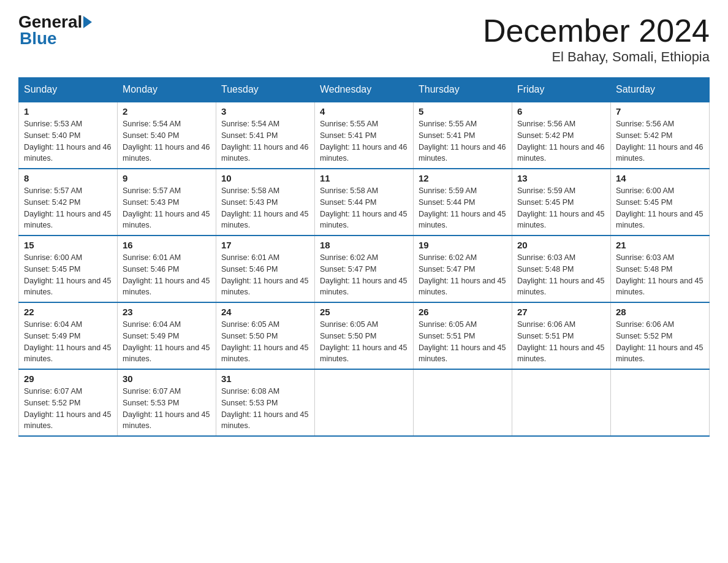 The width and height of the screenshot is (728, 563). Describe the element at coordinates (561, 312) in the screenshot. I see `day-number: 27` at that location.